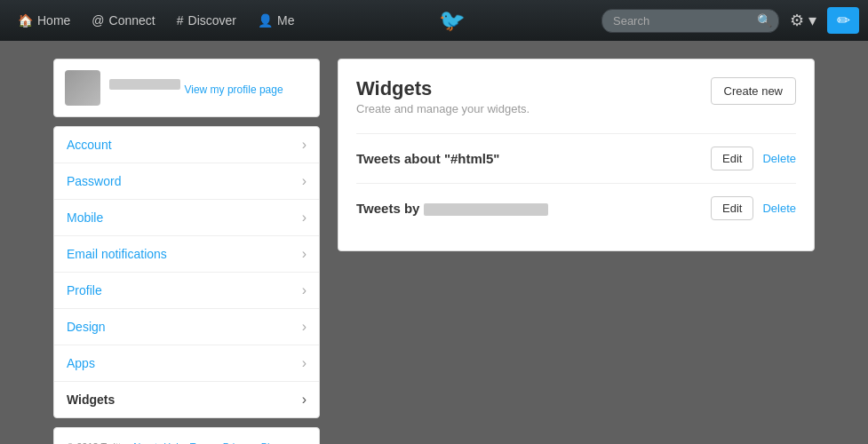 The height and width of the screenshot is (444, 868). What do you see at coordinates (132, 20) in the screenshot?
I see `nav-connect-label: Connect` at bounding box center [132, 20].